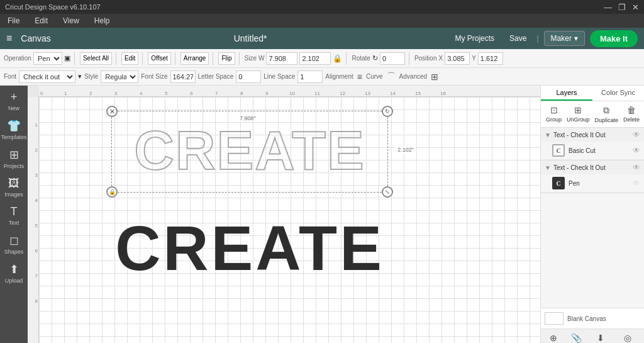 The height and width of the screenshot is (343, 644). I want to click on flip-button: Flip, so click(226, 59).